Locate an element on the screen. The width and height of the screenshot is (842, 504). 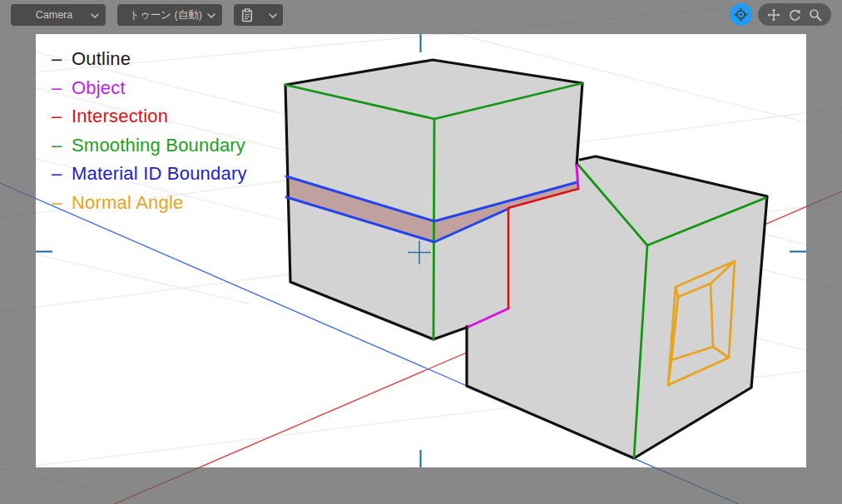
legend-label: Material ID Boundary is located at coordinates (160, 173).